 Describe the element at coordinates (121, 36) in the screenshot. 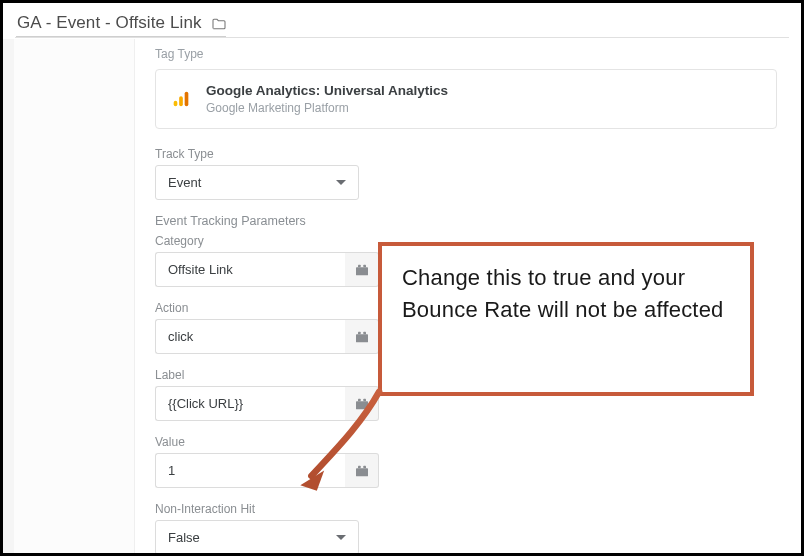

I see `title-underline` at that location.